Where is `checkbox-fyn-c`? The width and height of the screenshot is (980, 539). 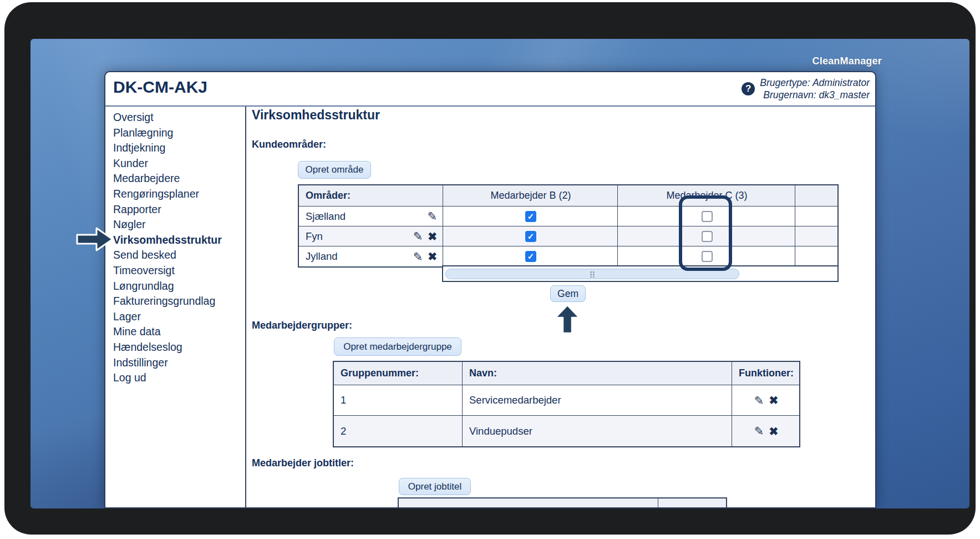
checkbox-fyn-c is located at coordinates (707, 236).